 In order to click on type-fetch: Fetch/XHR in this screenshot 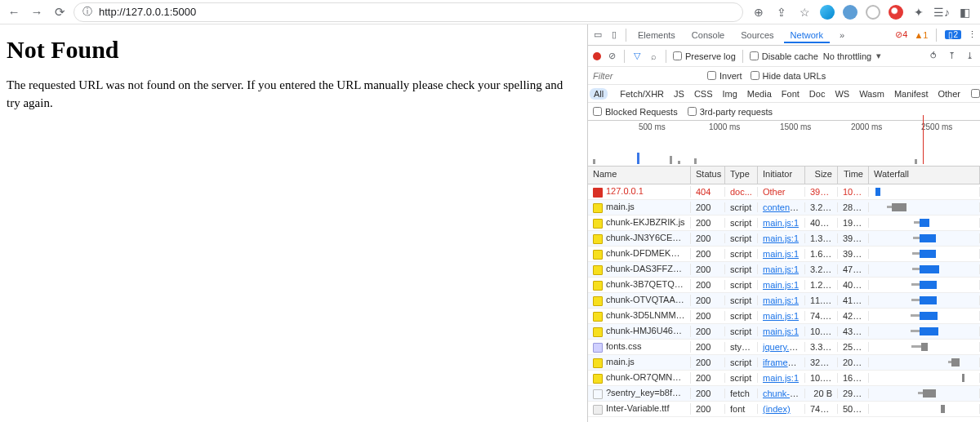, I will do `click(642, 94)`.